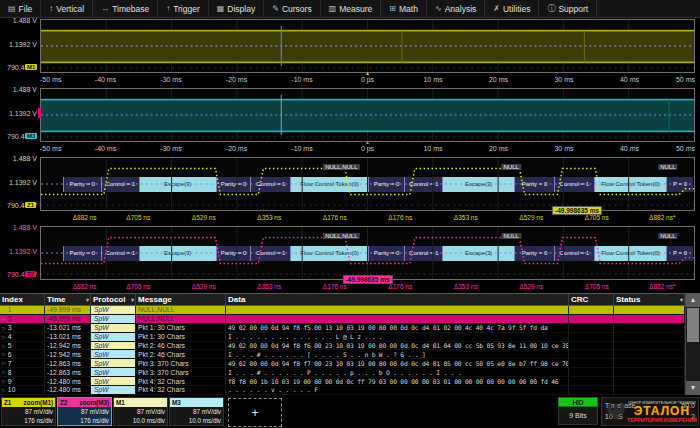 Image resolution: width=700 pixels, height=428 pixels. I want to click on table-row: ▷4-13.021 msSpWPkt 1: 30 CharsI . . . . …, so click(350, 338).